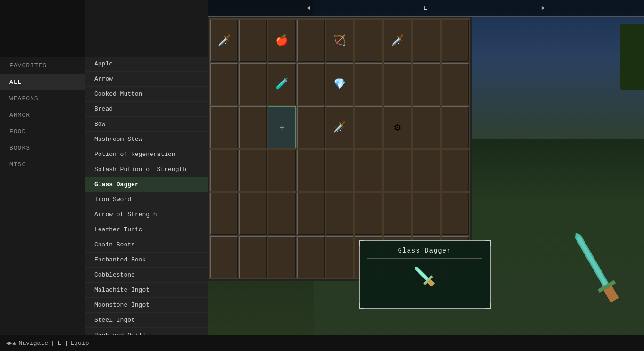 The width and height of the screenshot is (644, 351). I want to click on item-list-entry-arrow: Arrow, so click(146, 79).